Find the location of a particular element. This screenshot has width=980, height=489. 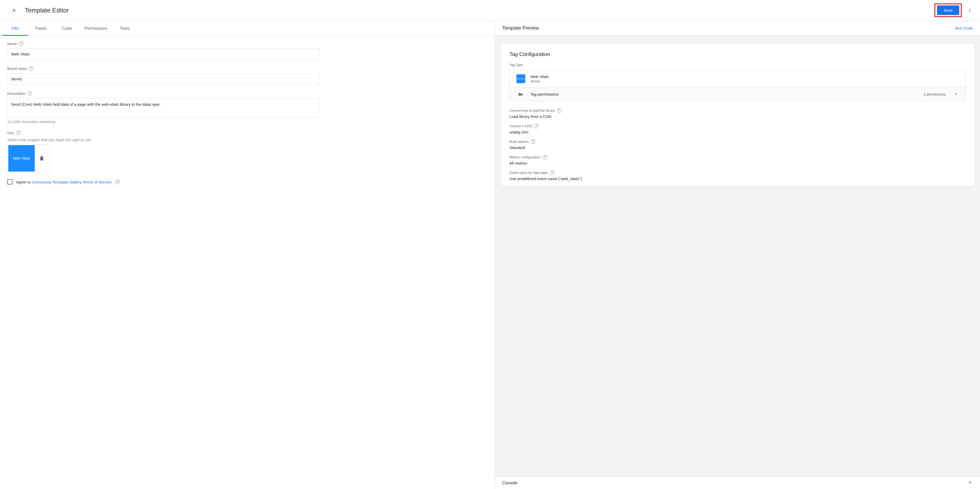

icon-preview-box: Web Vitals is located at coordinates (29, 158).